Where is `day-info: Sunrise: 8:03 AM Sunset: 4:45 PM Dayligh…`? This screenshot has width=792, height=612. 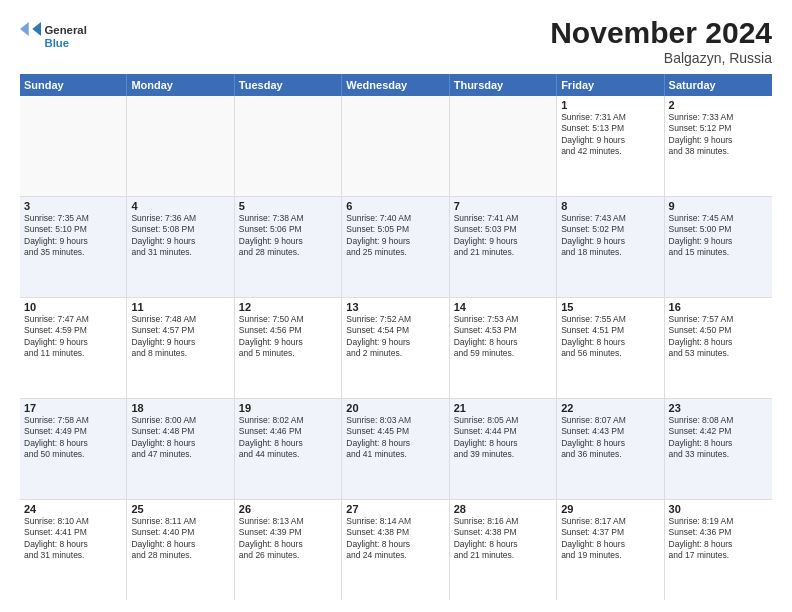
day-info: Sunrise: 8:03 AM Sunset: 4:45 PM Dayligh… is located at coordinates (395, 438).